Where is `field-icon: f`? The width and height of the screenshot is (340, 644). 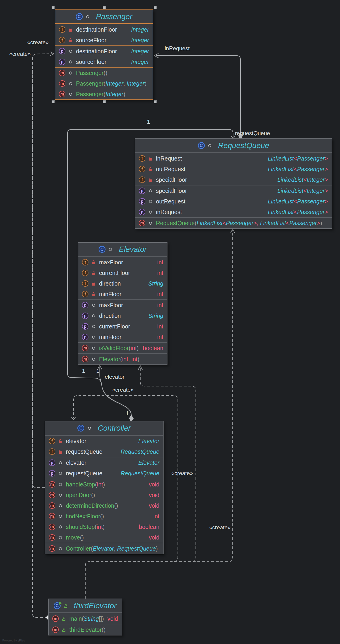
field-icon: f is located at coordinates (62, 40).